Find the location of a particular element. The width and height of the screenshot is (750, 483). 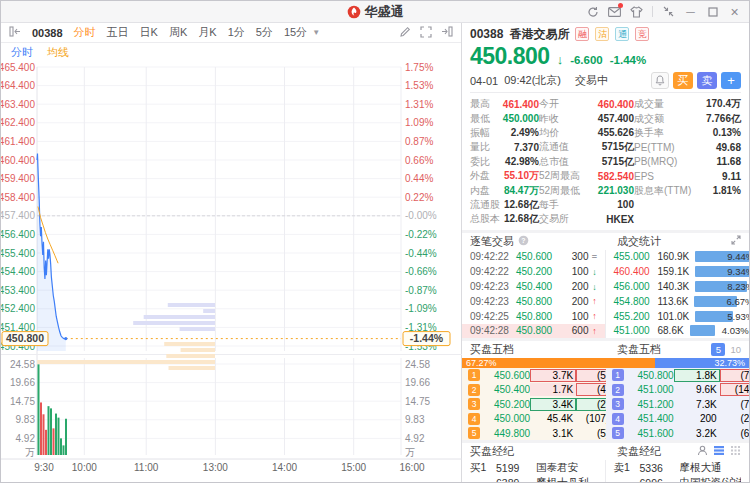

theme-skin-icon is located at coordinates (636, 12).